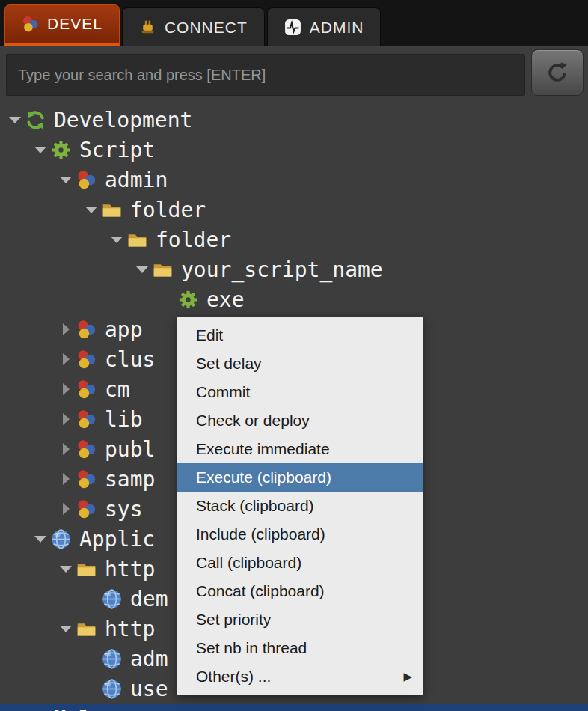 This screenshot has height=711, width=588. What do you see at coordinates (130, 359) in the screenshot?
I see `tree-item-label: clus` at bounding box center [130, 359].